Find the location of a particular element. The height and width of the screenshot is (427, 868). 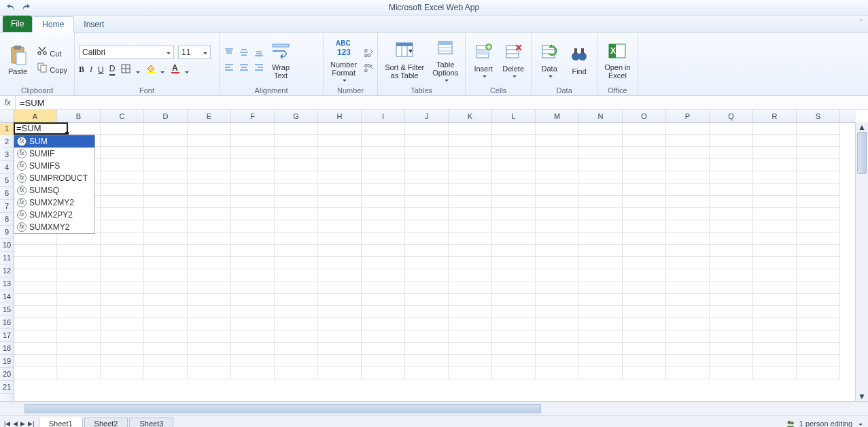

vscroll-thumb is located at coordinates (862, 153).